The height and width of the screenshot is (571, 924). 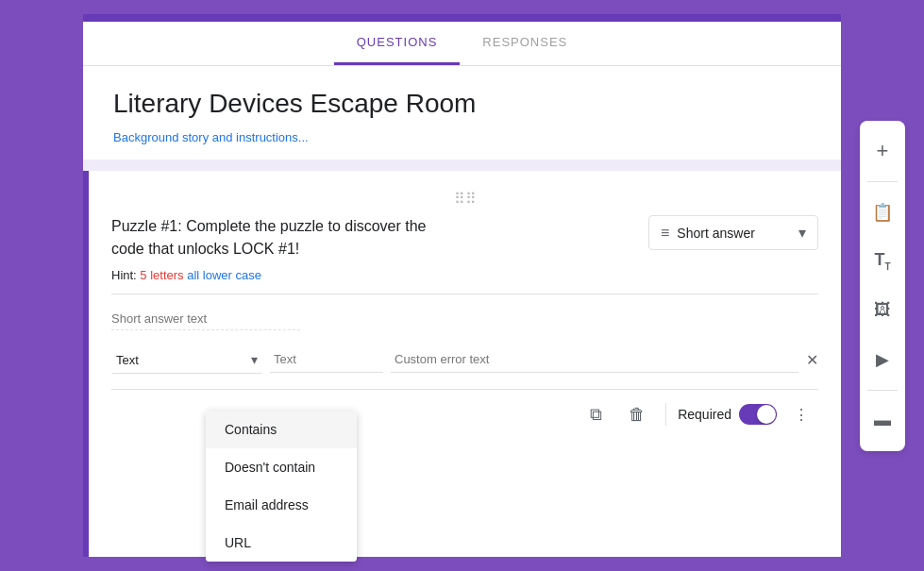 What do you see at coordinates (801, 414) in the screenshot?
I see `more-options-button: ⋮` at bounding box center [801, 414].